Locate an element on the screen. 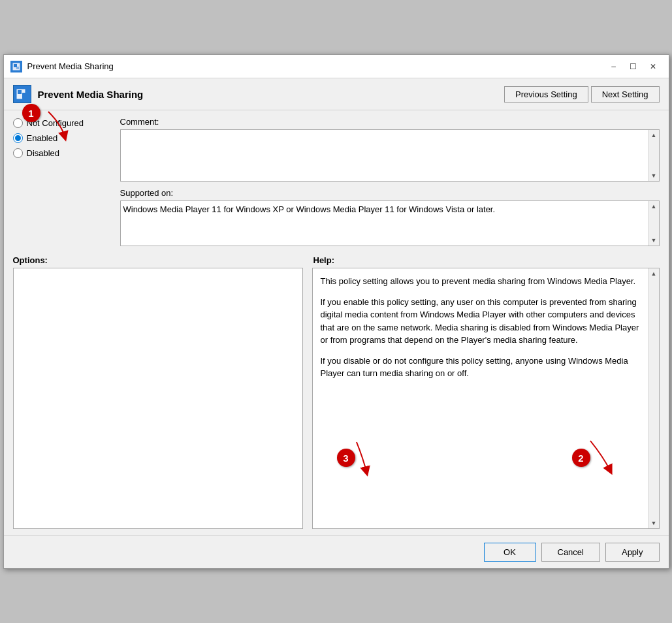  disabled-label: Disabled is located at coordinates (43, 153).